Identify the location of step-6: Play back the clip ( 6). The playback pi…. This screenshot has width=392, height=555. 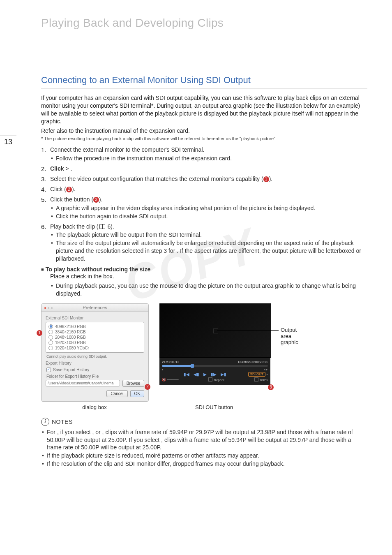
(204, 243).